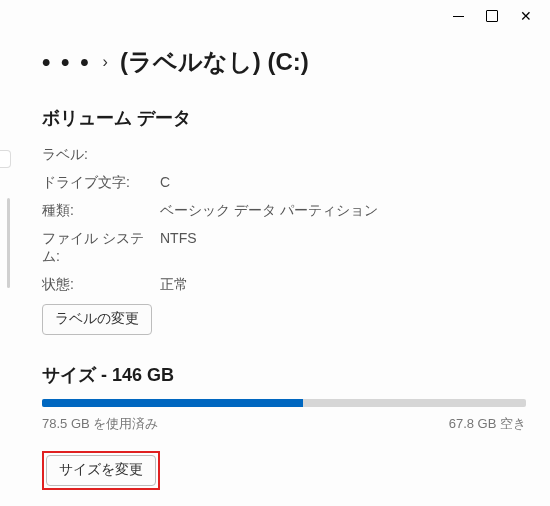  I want to click on window-titlebar: ✕, so click(275, 16).